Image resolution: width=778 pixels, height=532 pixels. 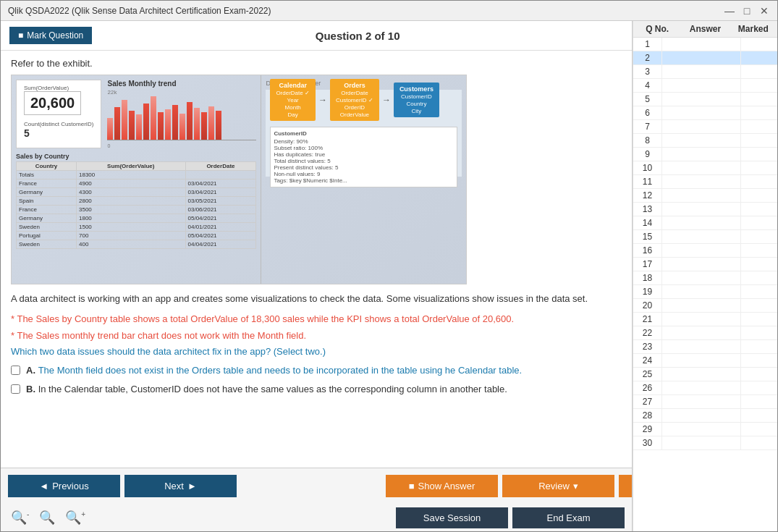 I want to click on bottom-bar: ◄ Previous Next ► ■ Show Answer Review ▾, so click(x=316, y=486).